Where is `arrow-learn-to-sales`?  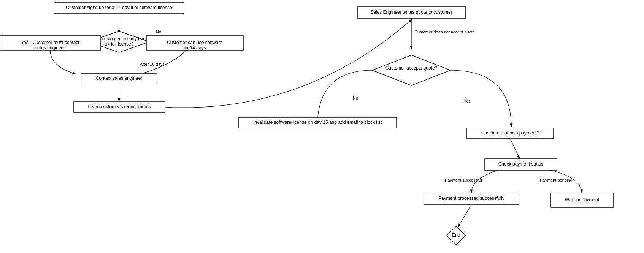 arrow-learn-to-sales is located at coordinates (289, 63).